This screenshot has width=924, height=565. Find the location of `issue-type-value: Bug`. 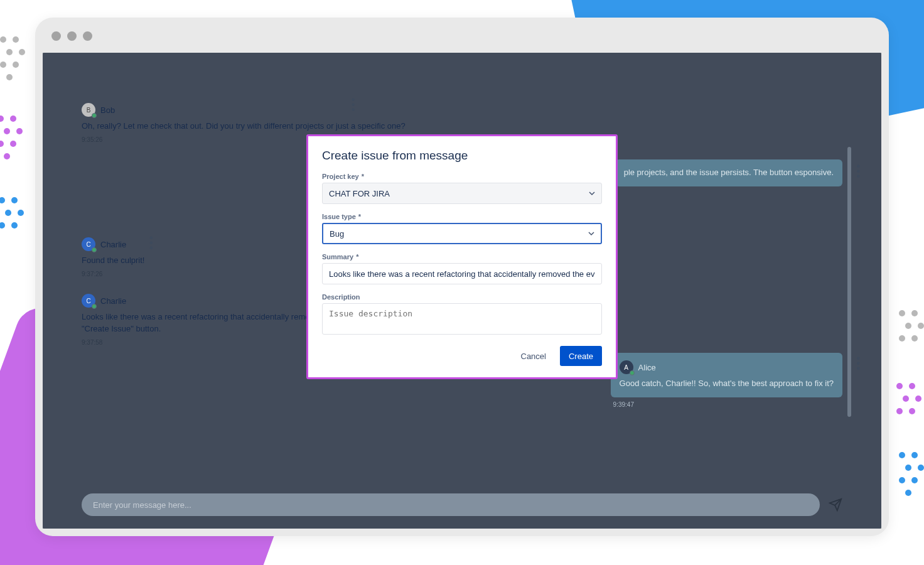

issue-type-value: Bug is located at coordinates (336, 234).